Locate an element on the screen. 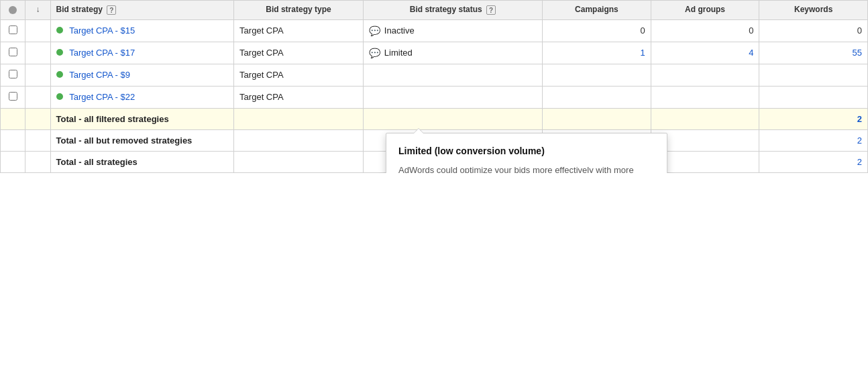 This screenshot has height=389, width=868. header-check-col is located at coordinates (13, 11).